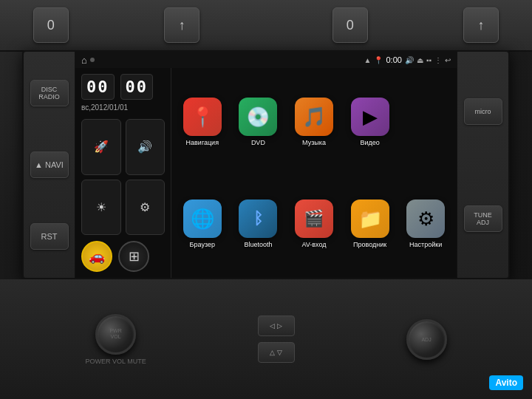 The width and height of the screenshot is (532, 399). Describe the element at coordinates (115, 361) in the screenshot. I see `power-vol-label: POWER VOL MUTE` at that location.